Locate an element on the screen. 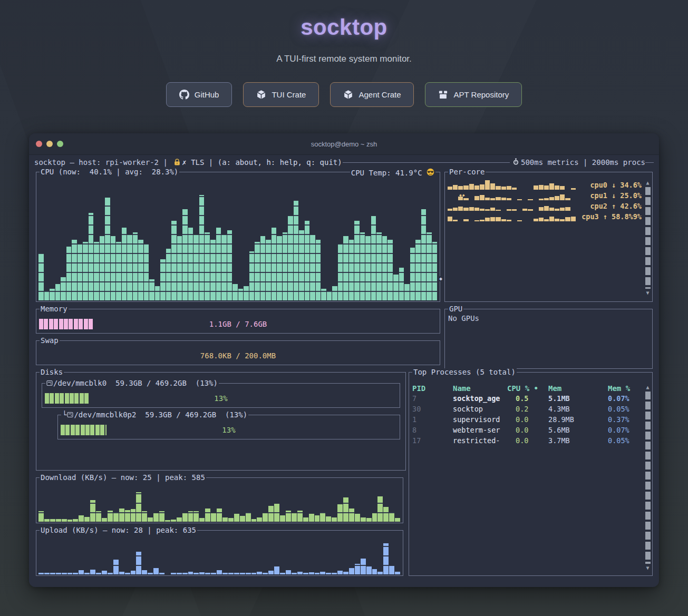 This screenshot has height=616, width=688. tree-connector: └ is located at coordinates (64, 415).